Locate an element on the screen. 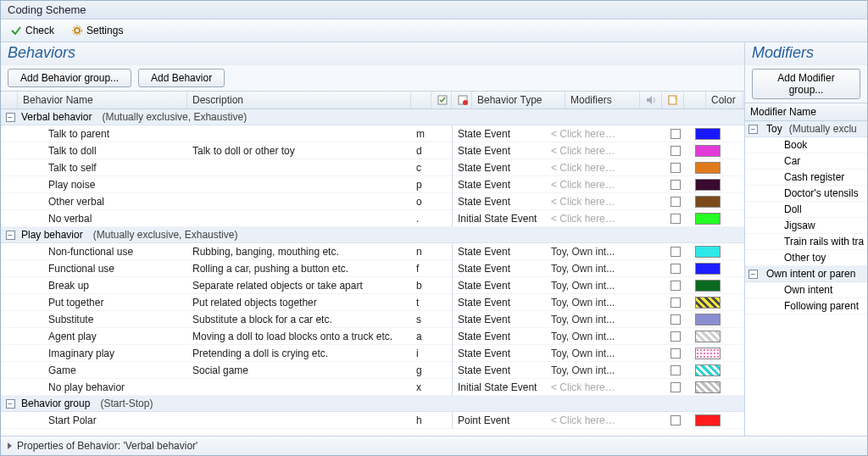 The width and height of the screenshot is (868, 456). behavior-group-row: −Play behavior(Mutually exclusive, Exhau… is located at coordinates (373, 236).